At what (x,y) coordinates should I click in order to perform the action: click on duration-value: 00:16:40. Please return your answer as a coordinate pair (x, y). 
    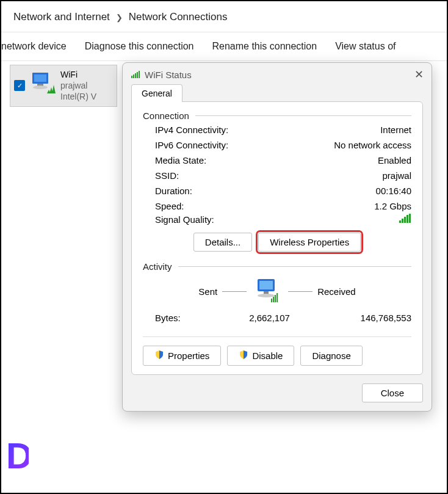
    Looking at the image, I should click on (394, 191).